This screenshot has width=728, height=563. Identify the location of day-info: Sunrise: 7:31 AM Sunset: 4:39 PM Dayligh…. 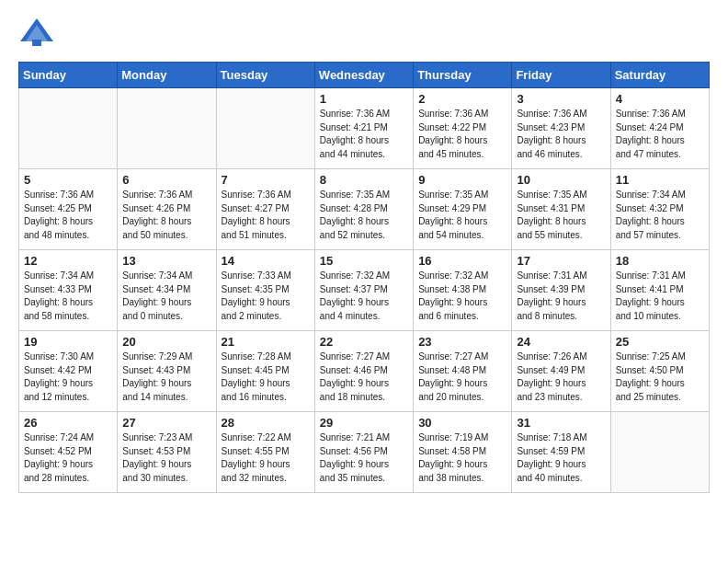
(561, 296).